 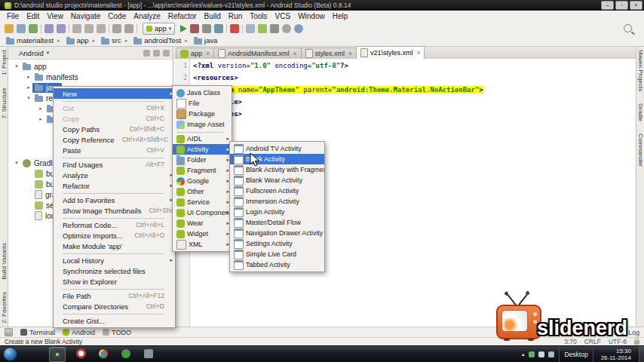 I want to click on toolwindow-anchor-icon, so click(x=9, y=332).